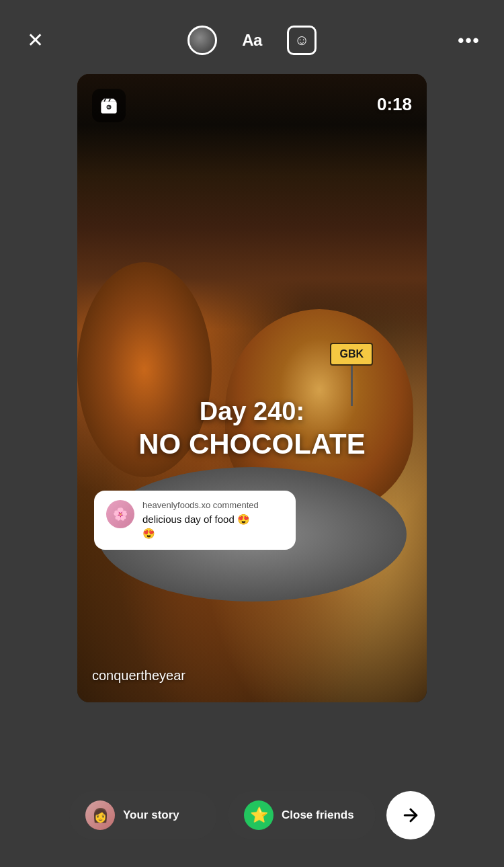 The height and width of the screenshot is (867, 504). What do you see at coordinates (252, 40) in the screenshot?
I see `toolbar-center: Aa` at bounding box center [252, 40].